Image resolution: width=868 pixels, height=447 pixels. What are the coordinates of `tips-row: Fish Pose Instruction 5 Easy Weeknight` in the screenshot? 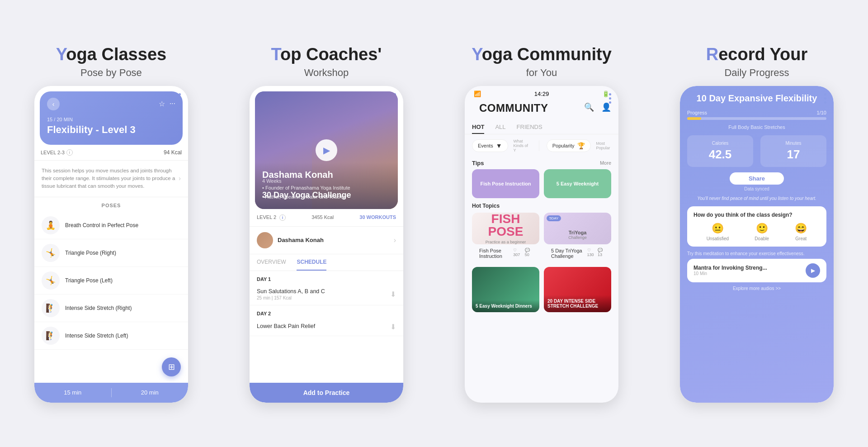 It's located at (542, 186).